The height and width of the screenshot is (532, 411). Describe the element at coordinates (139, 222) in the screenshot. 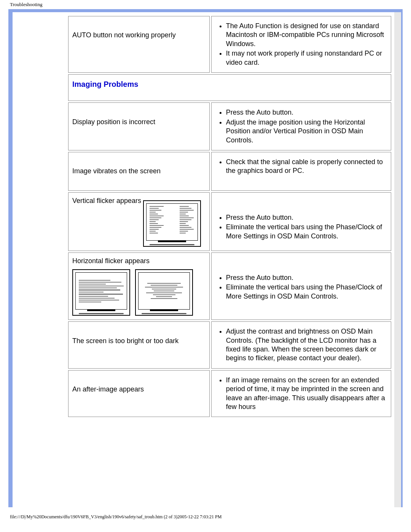

I see `problem-cell: Vertical flicker appears` at that location.